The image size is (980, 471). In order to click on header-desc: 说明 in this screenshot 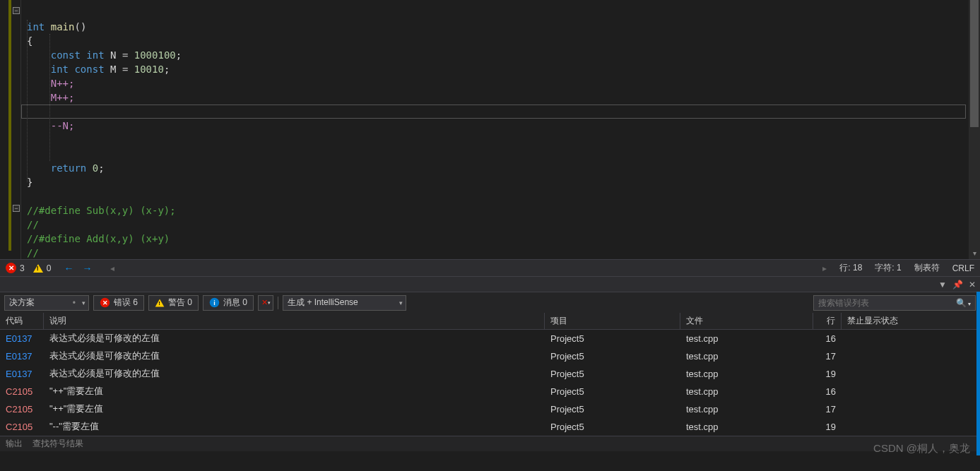, I will do `click(294, 321)`.